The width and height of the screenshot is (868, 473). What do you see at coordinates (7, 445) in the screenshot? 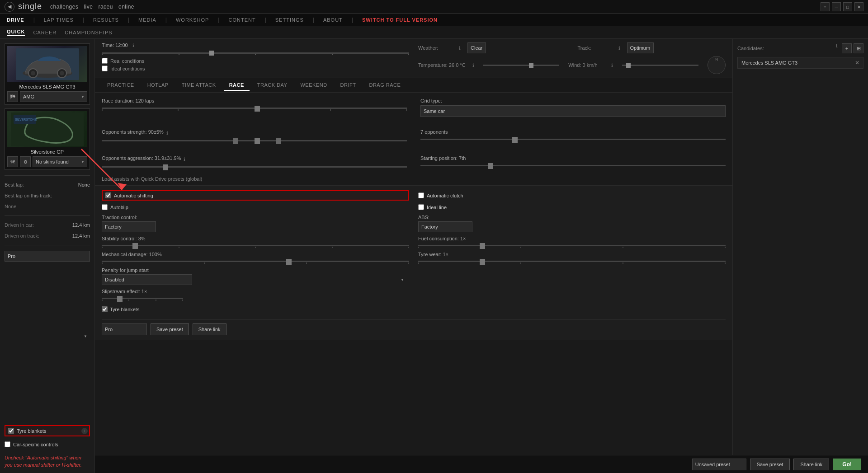
I see `car-controls-checkbox` at bounding box center [7, 445].